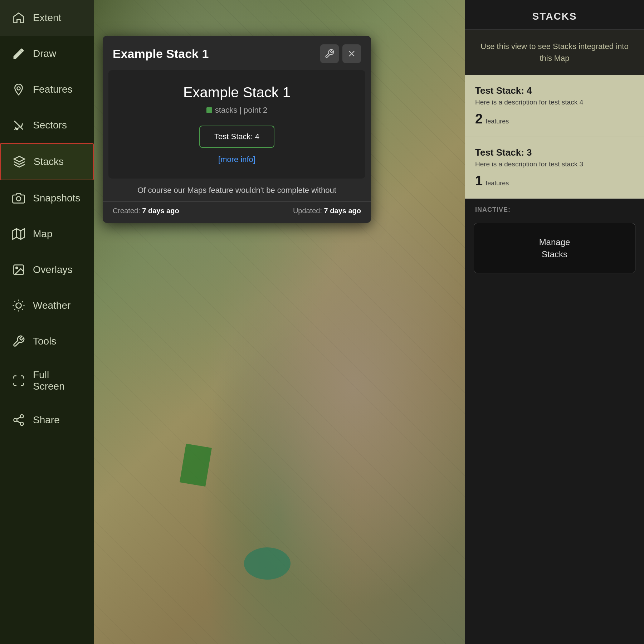 The height and width of the screenshot is (644, 644). I want to click on pin-icon, so click(19, 89).